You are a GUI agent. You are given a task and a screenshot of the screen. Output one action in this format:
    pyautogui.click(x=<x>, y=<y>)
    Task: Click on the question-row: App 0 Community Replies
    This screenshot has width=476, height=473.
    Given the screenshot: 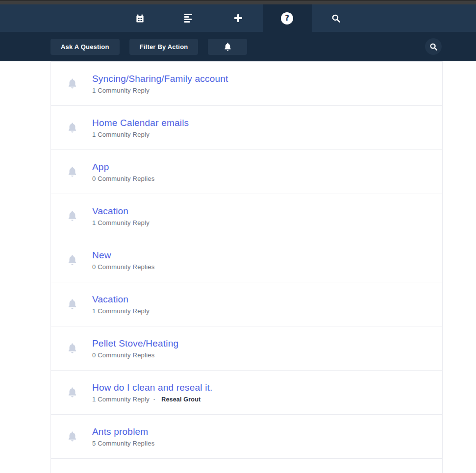 What is the action you would take?
    pyautogui.click(x=247, y=172)
    